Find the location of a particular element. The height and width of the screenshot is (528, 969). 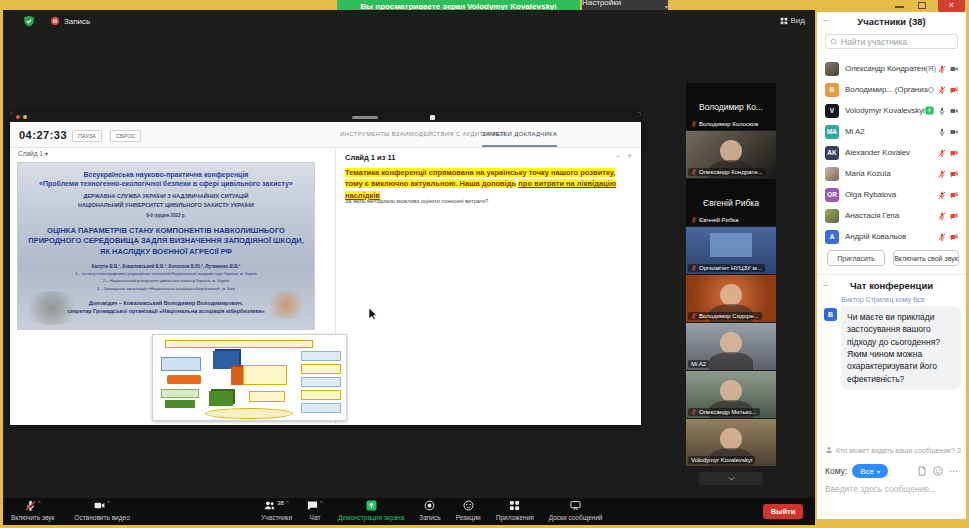

more-options-icon: ⋯ is located at coordinates (954, 471).